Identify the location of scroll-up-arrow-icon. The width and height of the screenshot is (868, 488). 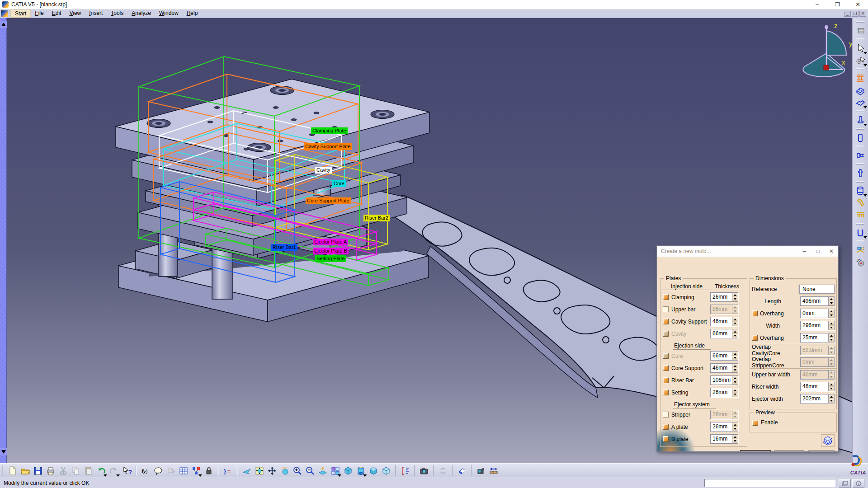
(4, 24).